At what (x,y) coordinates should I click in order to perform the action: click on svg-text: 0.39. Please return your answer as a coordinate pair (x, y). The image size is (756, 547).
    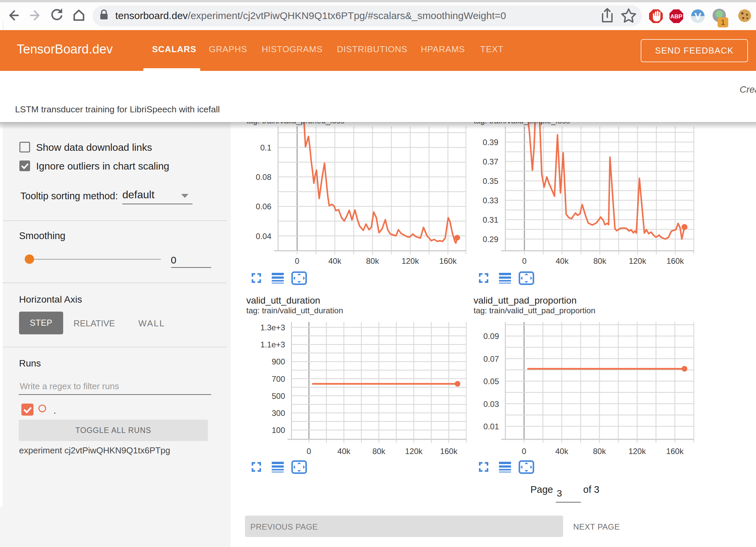
    Looking at the image, I should click on (491, 142).